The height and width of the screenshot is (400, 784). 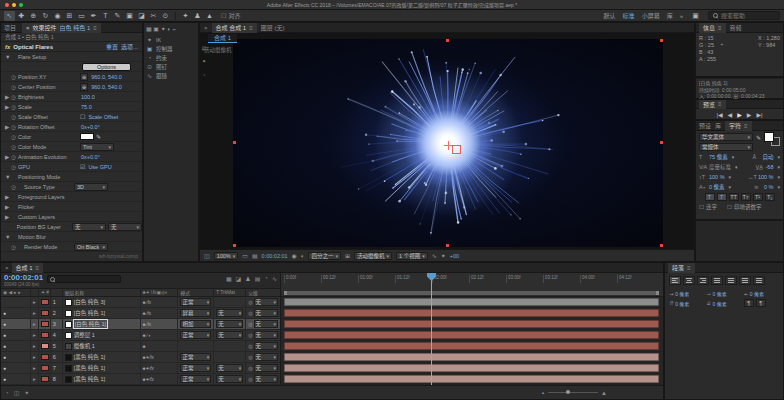 I want to click on always-preview-icon: ◫, so click(x=207, y=256).